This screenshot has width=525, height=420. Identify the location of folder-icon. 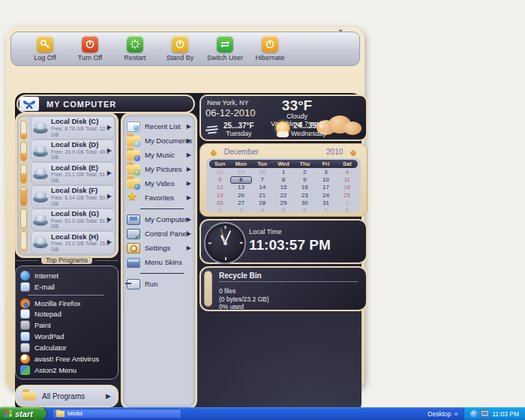
(29, 396).